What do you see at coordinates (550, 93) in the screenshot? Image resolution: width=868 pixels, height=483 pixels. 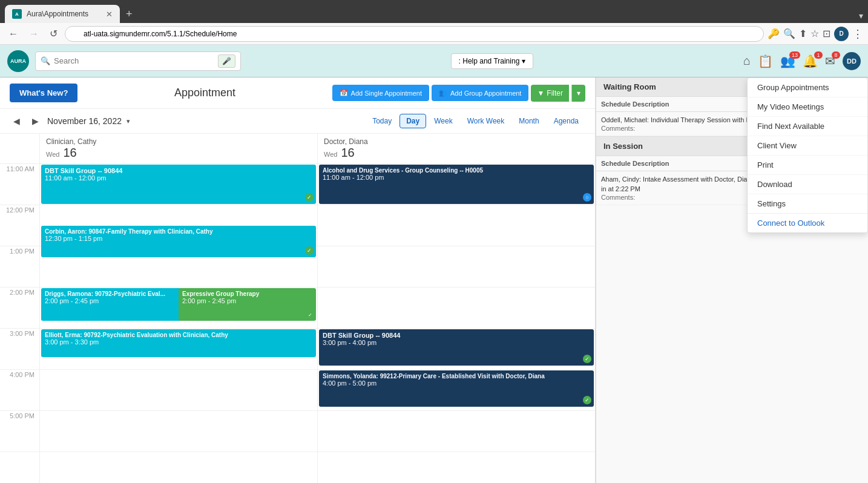 I see `filter-btn: ▼ Filter` at bounding box center [550, 93].